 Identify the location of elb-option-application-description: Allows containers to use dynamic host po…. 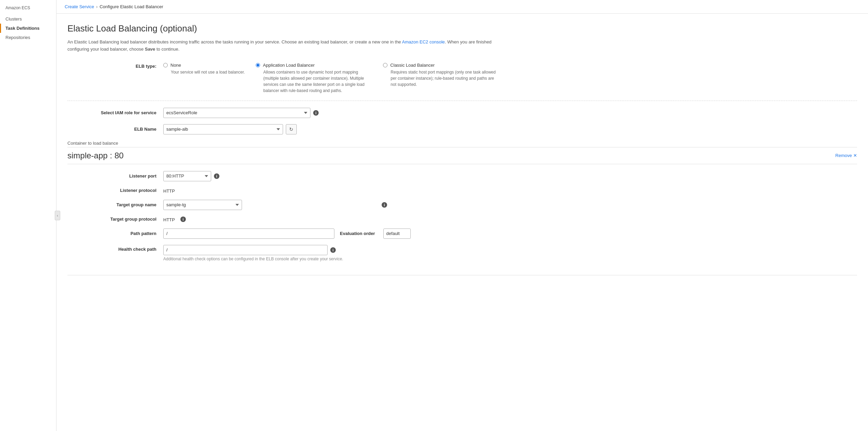
(314, 81).